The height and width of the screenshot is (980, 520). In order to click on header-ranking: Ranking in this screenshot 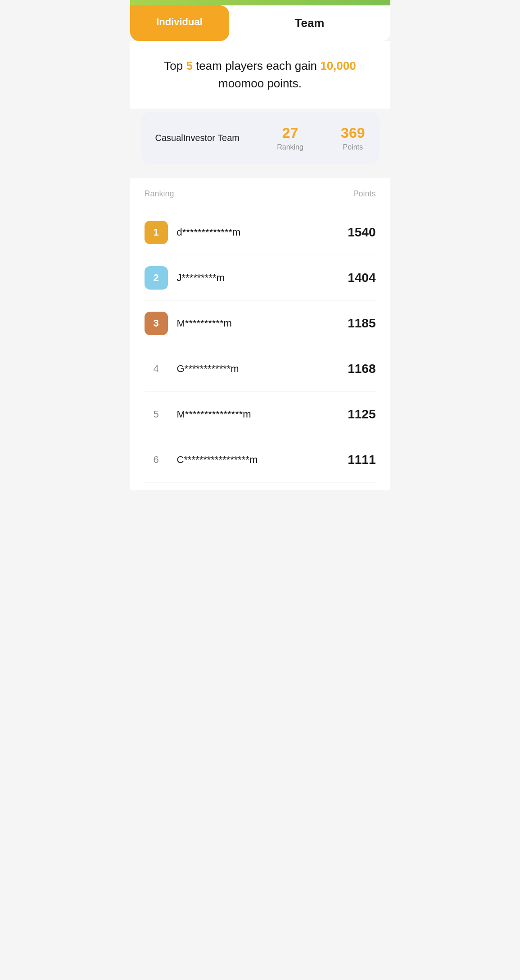, I will do `click(159, 194)`.